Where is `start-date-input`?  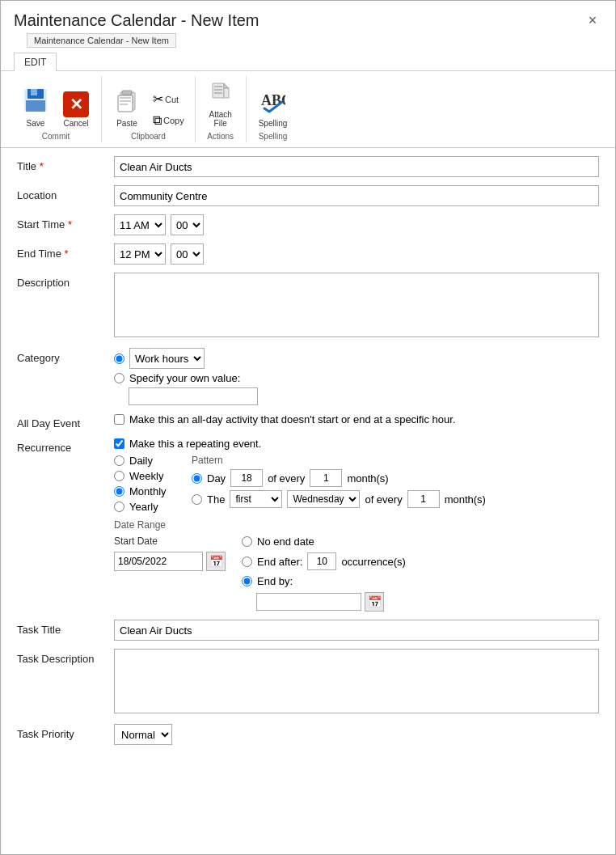 start-date-input is located at coordinates (158, 561).